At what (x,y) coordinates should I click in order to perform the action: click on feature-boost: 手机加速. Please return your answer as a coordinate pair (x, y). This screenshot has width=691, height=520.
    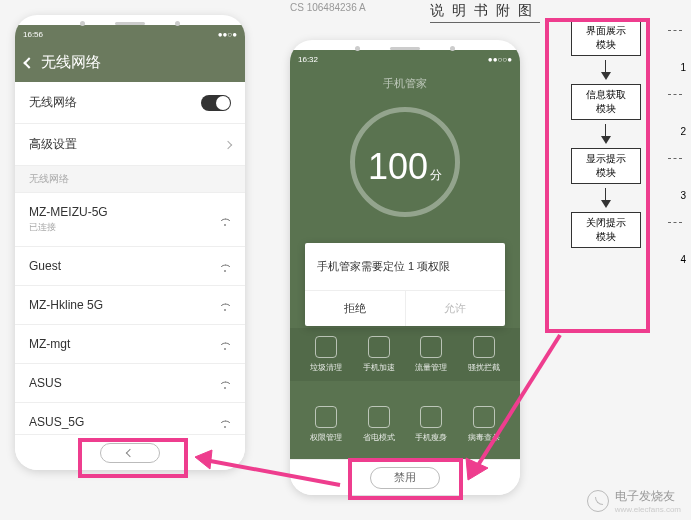
    Looking at the image, I should click on (380, 354).